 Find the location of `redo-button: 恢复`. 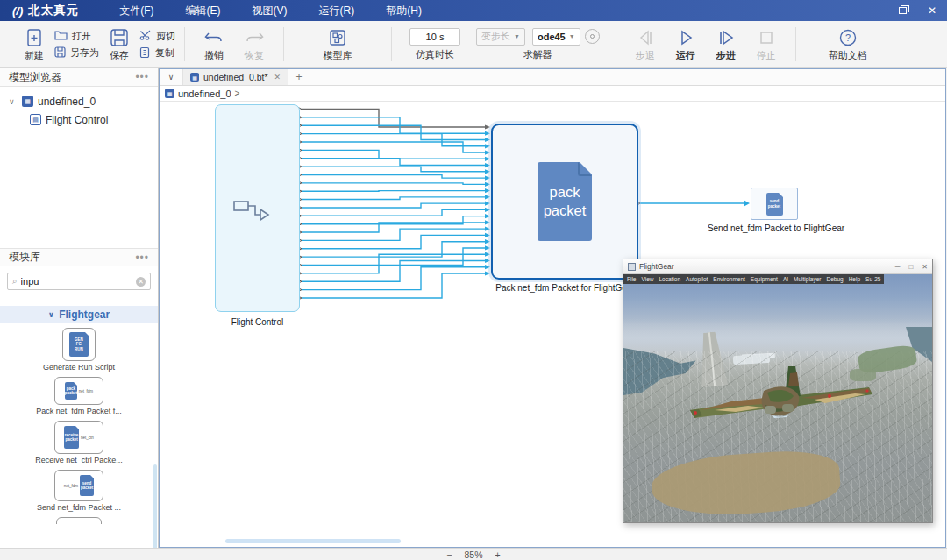

redo-button: 恢复 is located at coordinates (254, 45).